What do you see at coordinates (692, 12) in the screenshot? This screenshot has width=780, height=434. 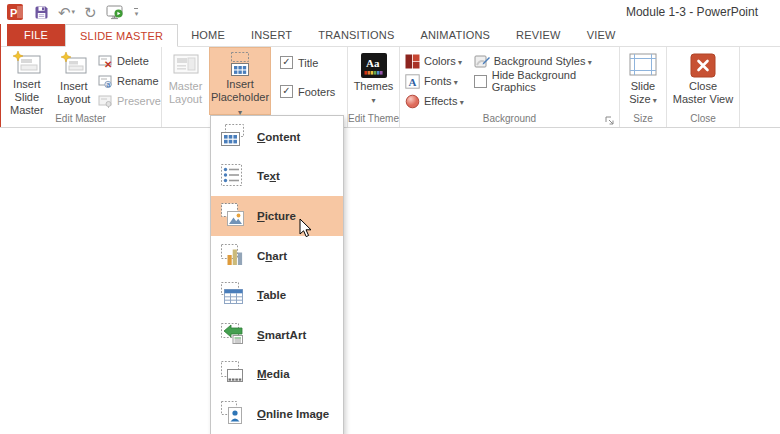 I see `window-title: Module 1-3 - PowerPoint` at bounding box center [692, 12].